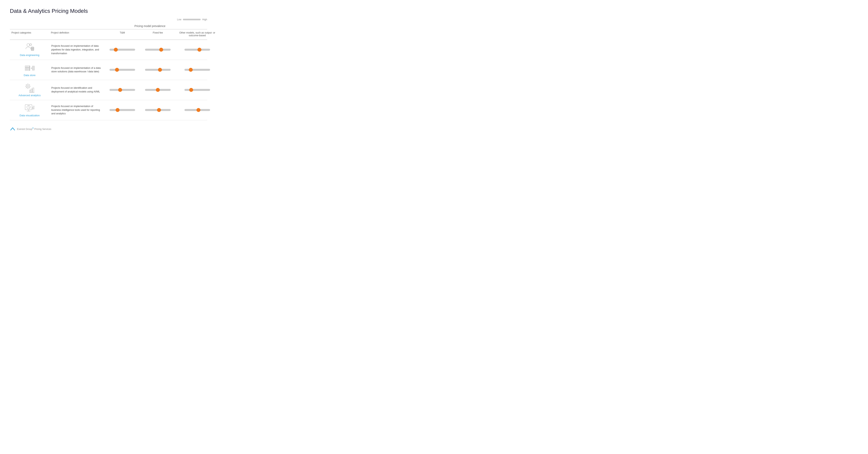 The width and height of the screenshot is (868, 454). I want to click on legend-row: Low High, so click(108, 20).